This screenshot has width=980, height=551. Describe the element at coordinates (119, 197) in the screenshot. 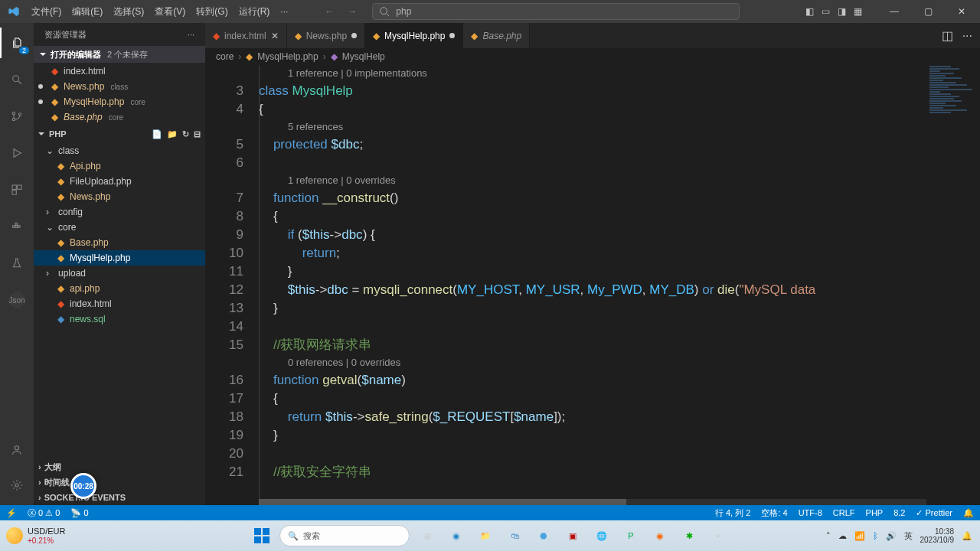

I see `file-item: ◆News.php` at that location.